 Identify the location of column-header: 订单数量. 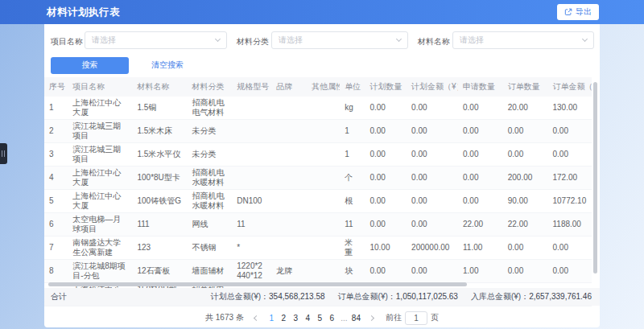
(526, 87).